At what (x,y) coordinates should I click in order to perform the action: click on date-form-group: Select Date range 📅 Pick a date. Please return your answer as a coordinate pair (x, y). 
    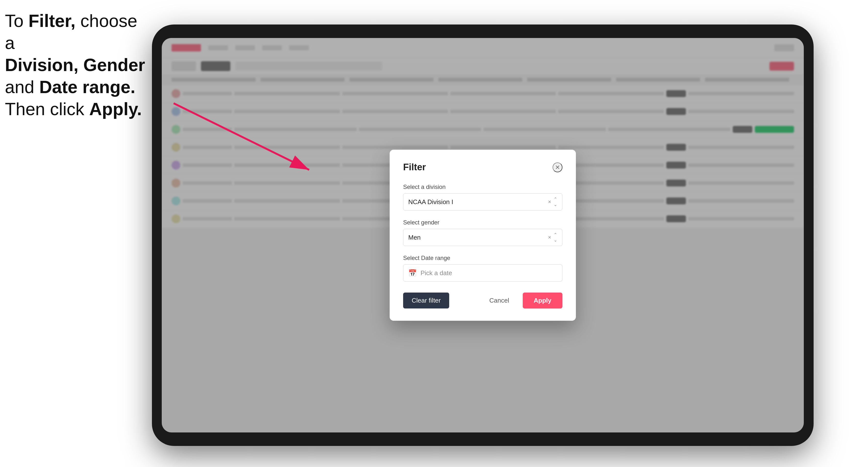
    Looking at the image, I should click on (483, 268).